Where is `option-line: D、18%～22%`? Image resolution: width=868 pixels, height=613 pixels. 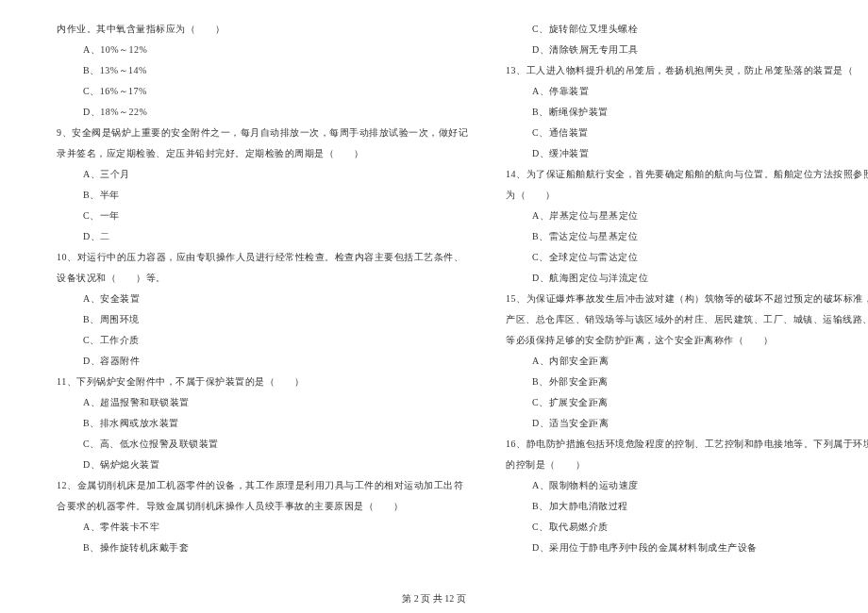 option-line: D、18%～22% is located at coordinates (262, 112).